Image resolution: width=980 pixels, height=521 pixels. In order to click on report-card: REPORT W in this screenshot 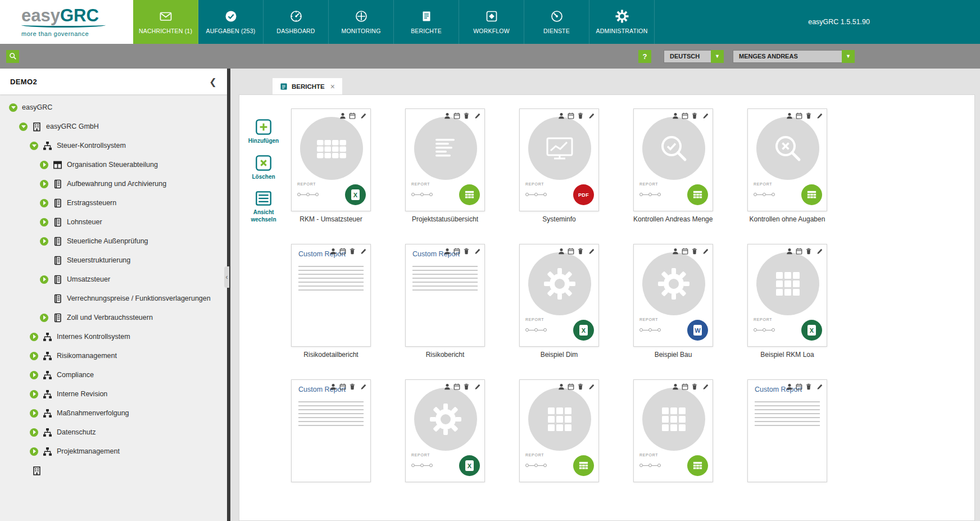, I will do `click(673, 296)`.